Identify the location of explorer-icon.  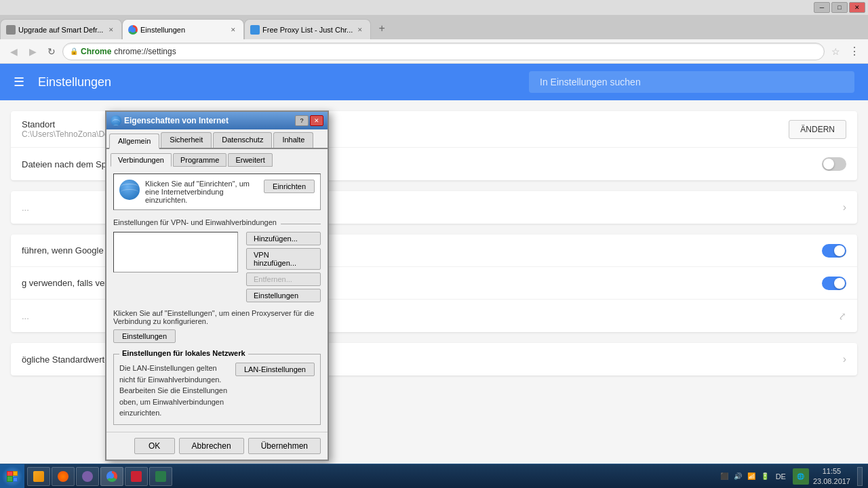
(39, 476).